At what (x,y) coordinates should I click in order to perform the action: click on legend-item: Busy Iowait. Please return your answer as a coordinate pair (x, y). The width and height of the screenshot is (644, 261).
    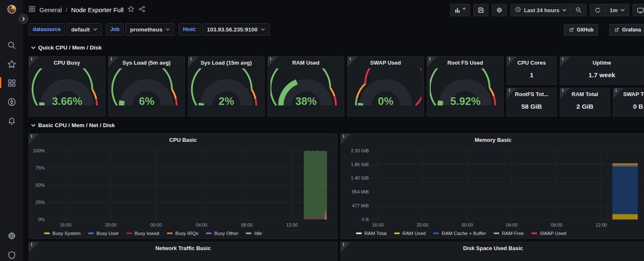
    Looking at the image, I should click on (143, 233).